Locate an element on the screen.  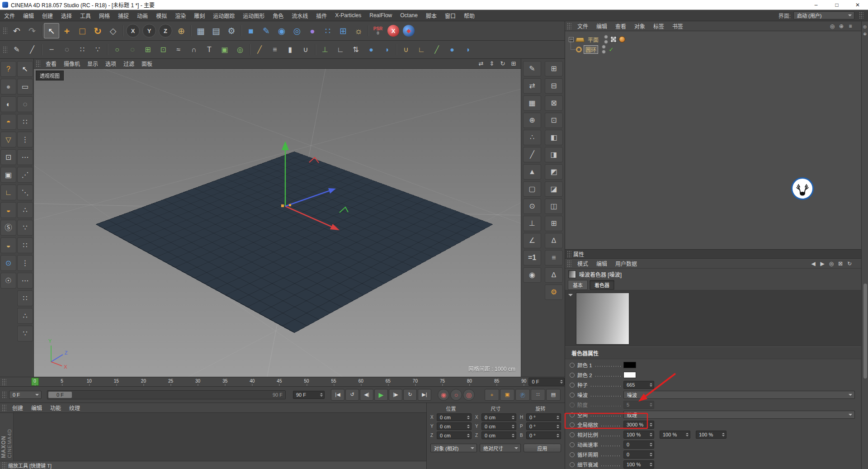
scale-lock-button: ▣ is located at coordinates (507, 395).